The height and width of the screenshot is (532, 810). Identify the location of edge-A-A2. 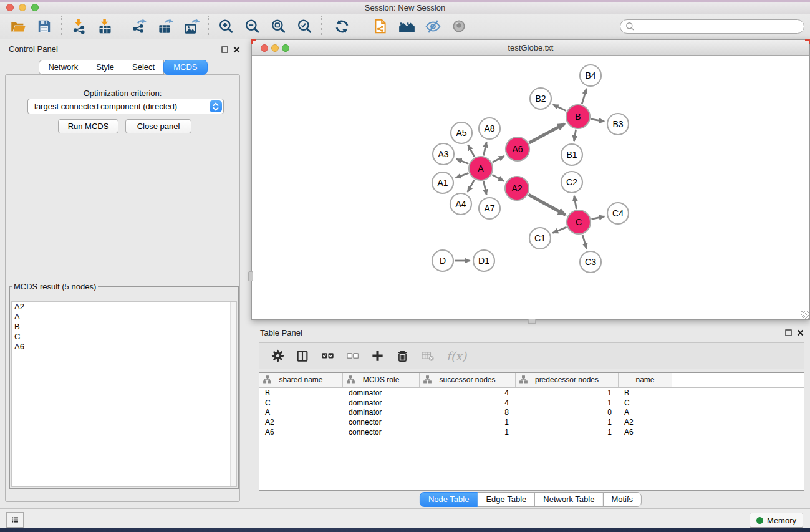
(498, 178).